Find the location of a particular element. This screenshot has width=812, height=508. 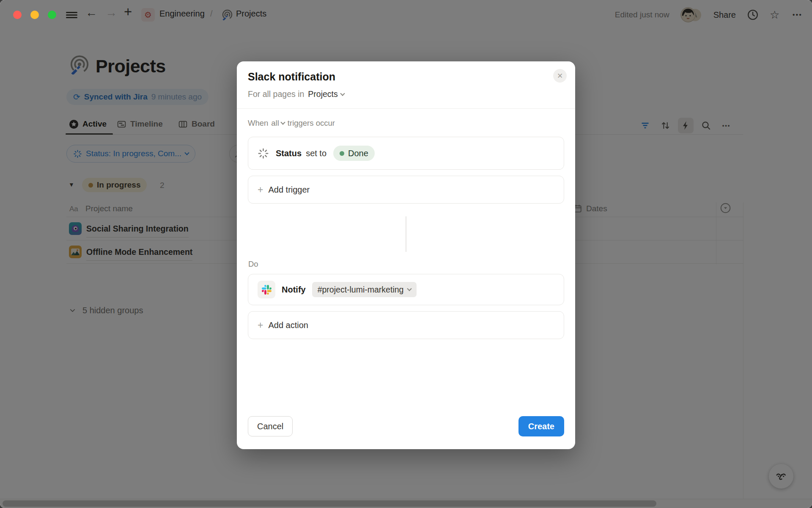

cancel-button: Cancel is located at coordinates (270, 426).